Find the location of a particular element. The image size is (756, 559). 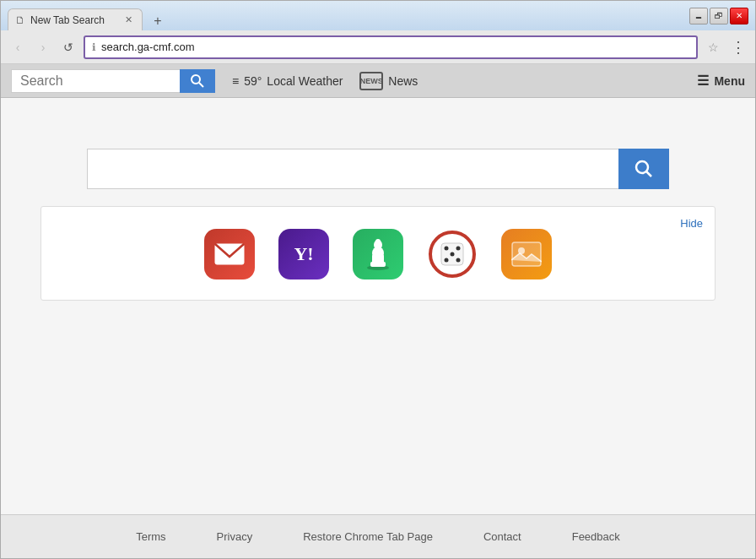

dice-circle-icon is located at coordinates (452, 254).